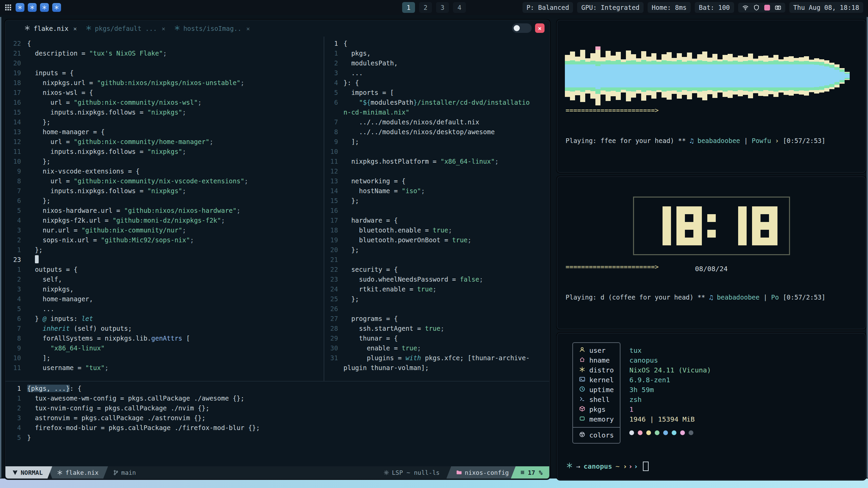  Describe the element at coordinates (711, 297) in the screenshot. I see `now-playing-text: Playing: d (coffee for your head) ** ♫ b…` at that location.